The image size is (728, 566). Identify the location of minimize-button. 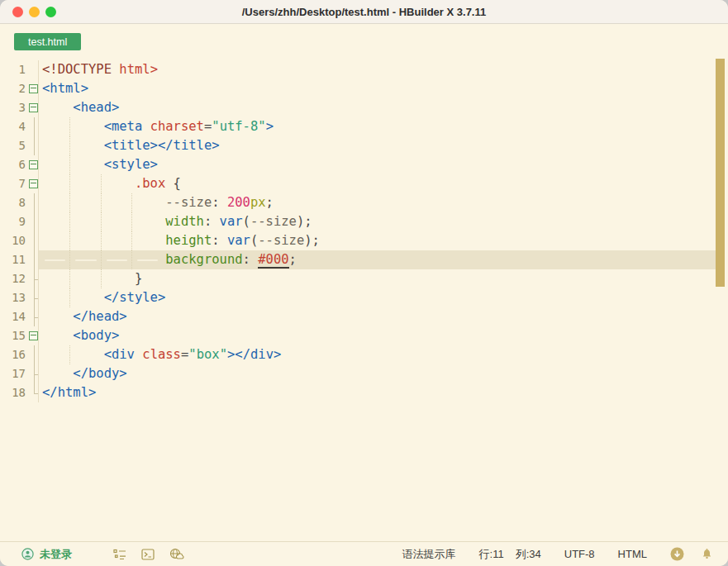
(35, 12).